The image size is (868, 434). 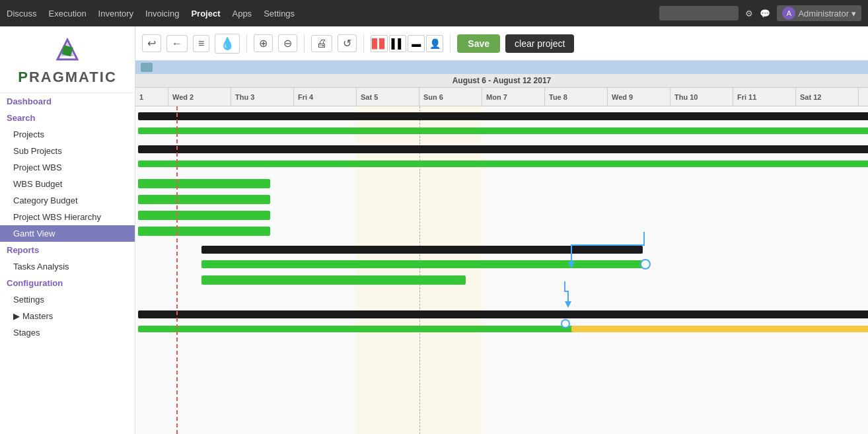 What do you see at coordinates (67, 234) in the screenshot?
I see `sidebar-item-ganttview: Gantt View` at bounding box center [67, 234].